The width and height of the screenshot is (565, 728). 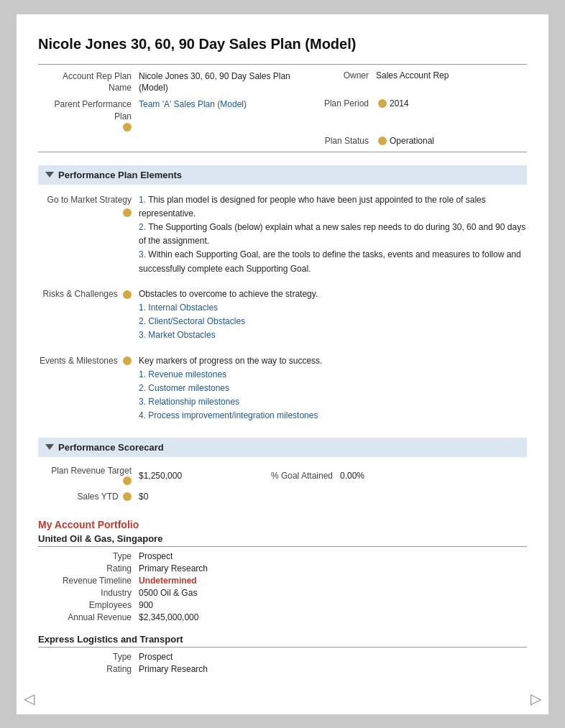 What do you see at coordinates (88, 83) in the screenshot?
I see `account-rep-plan-name-label: Account Rep Plan Name` at bounding box center [88, 83].